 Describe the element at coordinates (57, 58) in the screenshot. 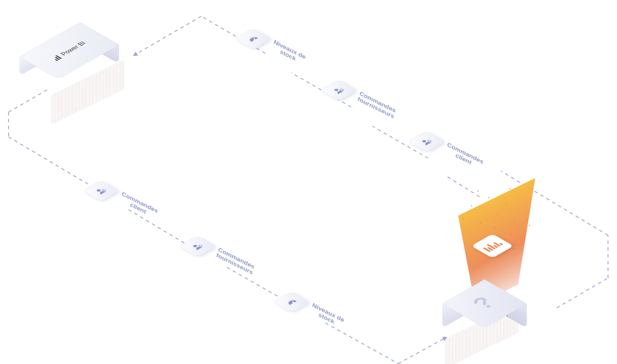

I see `powerbi-icon` at that location.